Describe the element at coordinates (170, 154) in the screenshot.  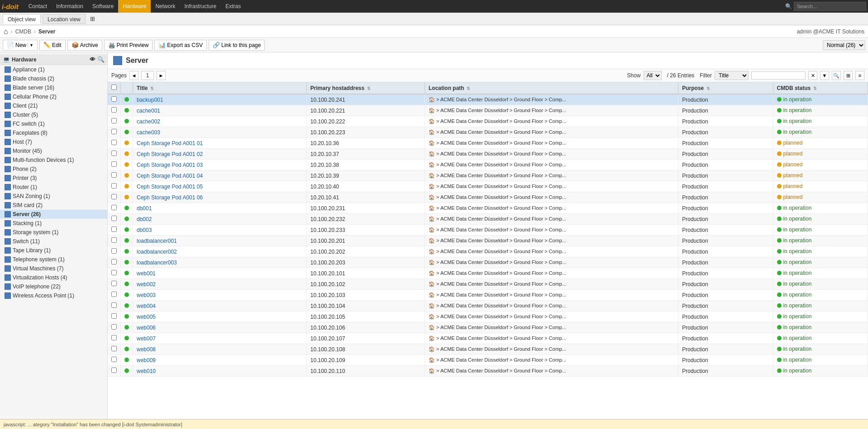
I see `row-title-link: Ceph Storage Pod A001 02` at that location.